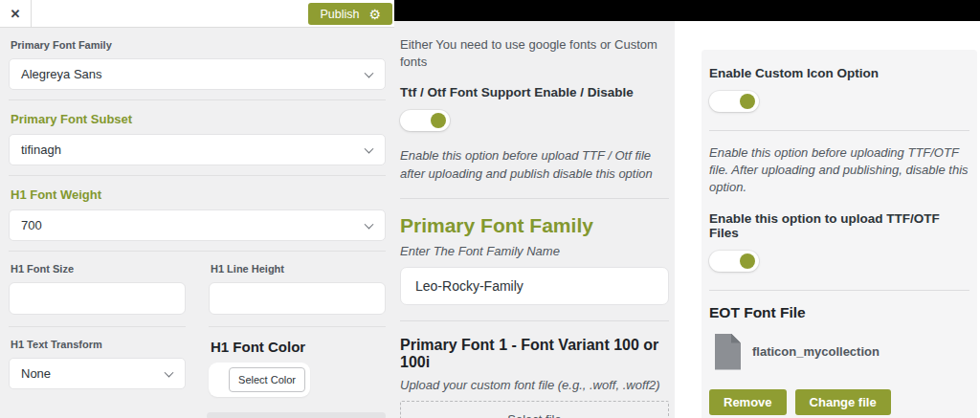 The image size is (980, 418). Describe the element at coordinates (297, 367) in the screenshot. I see `field-h1-font-color: H1 Font Color Select Color` at that location.